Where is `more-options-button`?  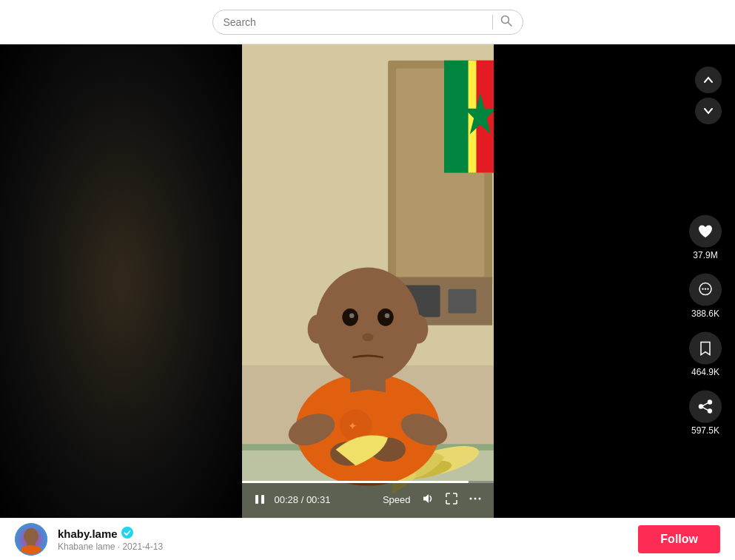 more-options-button is located at coordinates (475, 500).